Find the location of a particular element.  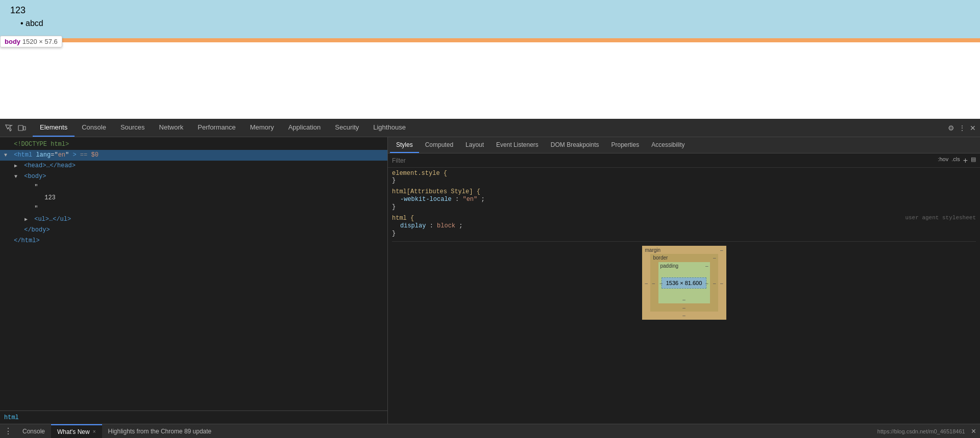

bottom-tab-whats-new: What's New × is located at coordinates (77, 431).